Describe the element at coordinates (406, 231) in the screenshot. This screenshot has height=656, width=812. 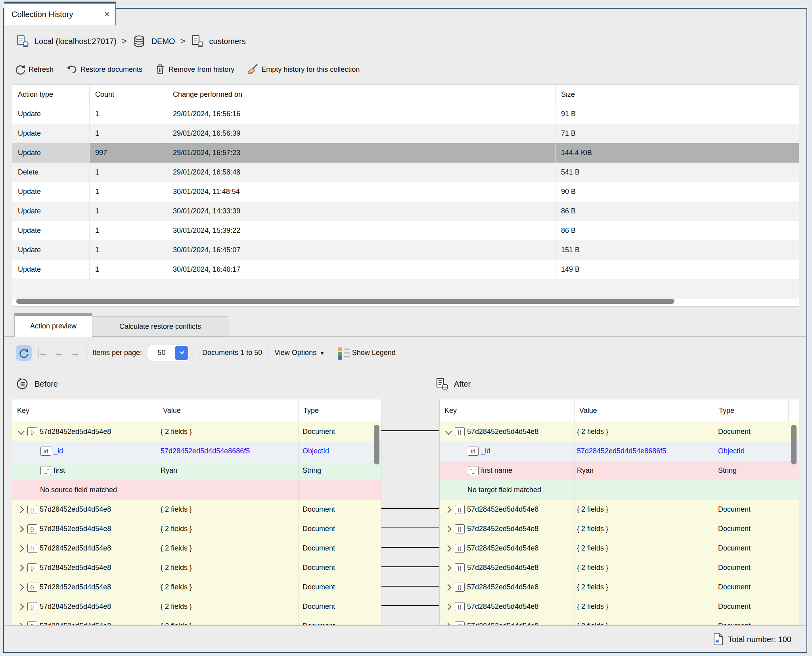
I see `table-row: Update130/01/2024, 15:39:2286 B` at that location.